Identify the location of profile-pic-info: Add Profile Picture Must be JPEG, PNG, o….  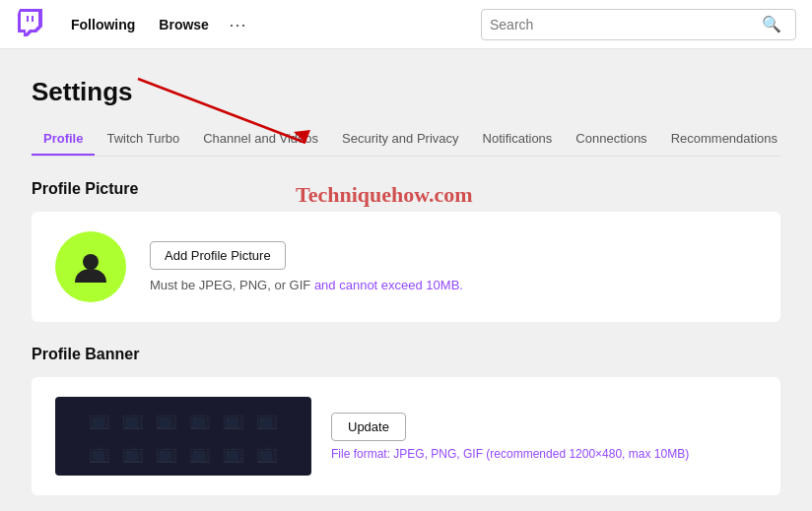
(306, 267).